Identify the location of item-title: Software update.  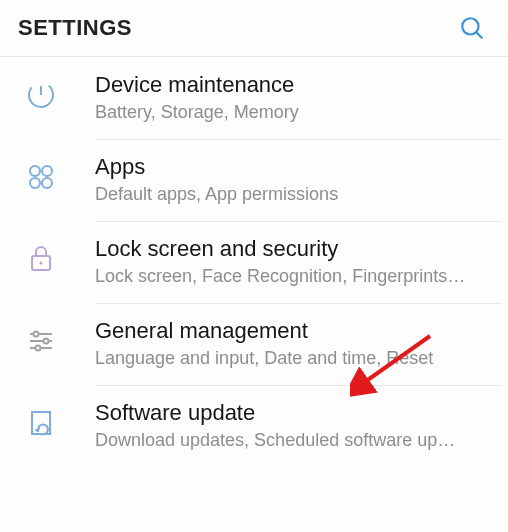
(292, 413).